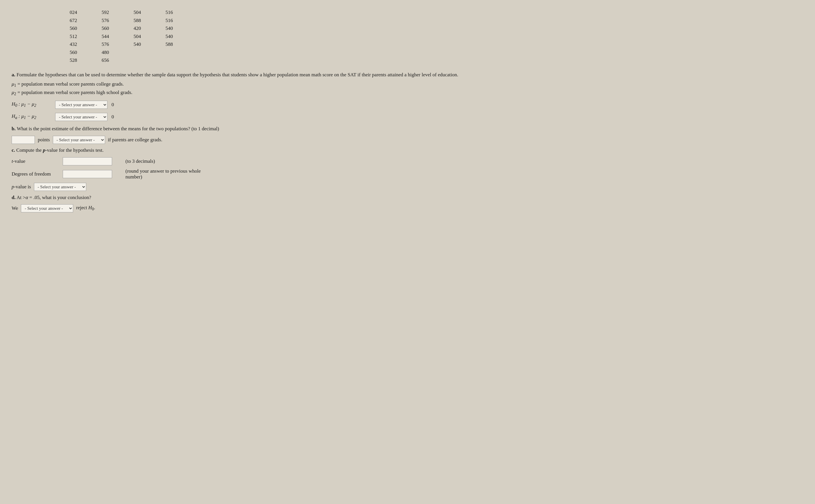 The image size is (815, 504). I want to click on h0-label: H0 : μ1 − μ2, so click(32, 105).